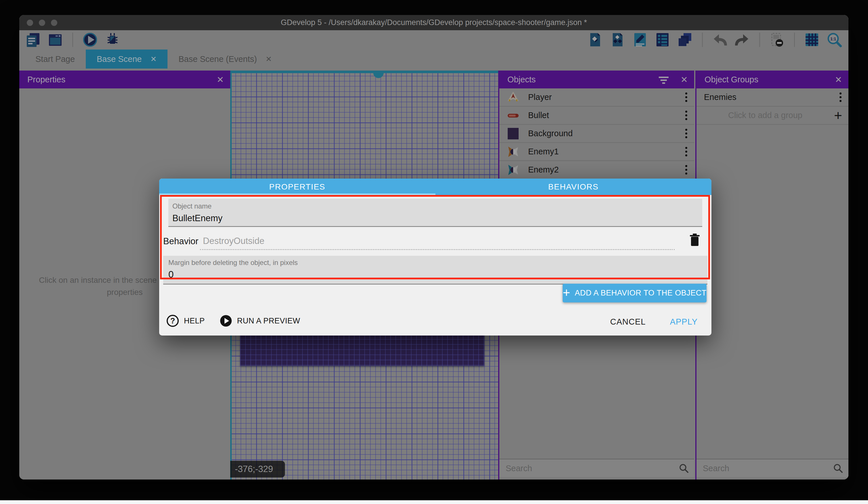 The image size is (868, 504). What do you see at coordinates (566, 292) in the screenshot?
I see `plus-icon: +` at bounding box center [566, 292].